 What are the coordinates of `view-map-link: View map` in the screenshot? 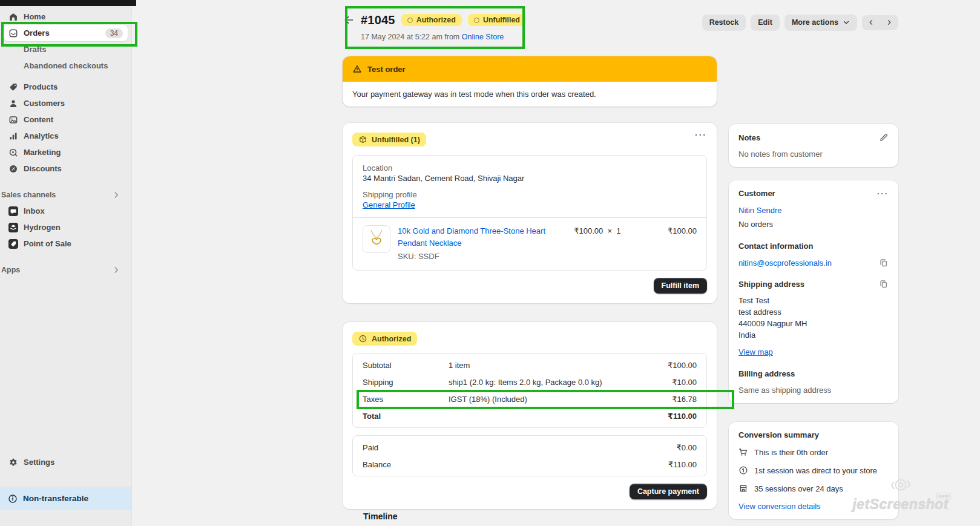 It's located at (755, 352).